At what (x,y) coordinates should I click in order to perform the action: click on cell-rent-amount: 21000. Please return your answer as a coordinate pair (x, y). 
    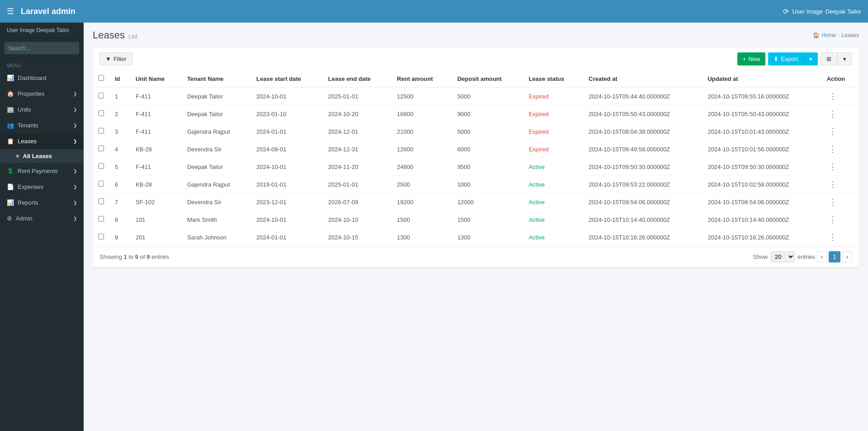
    Looking at the image, I should click on (422, 132).